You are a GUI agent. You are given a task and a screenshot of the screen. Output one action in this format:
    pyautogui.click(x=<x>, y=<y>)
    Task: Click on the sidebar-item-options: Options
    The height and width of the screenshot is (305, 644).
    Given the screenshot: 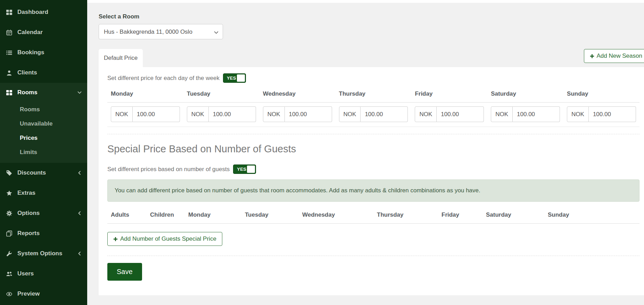 What is the action you would take?
    pyautogui.click(x=44, y=213)
    